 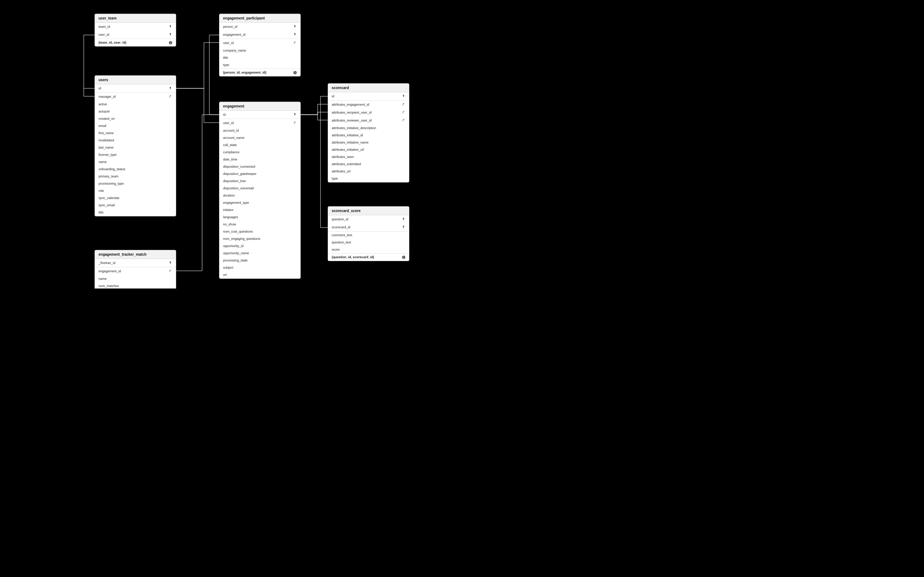 I want to click on column: sync_calendar, so click(x=135, y=198).